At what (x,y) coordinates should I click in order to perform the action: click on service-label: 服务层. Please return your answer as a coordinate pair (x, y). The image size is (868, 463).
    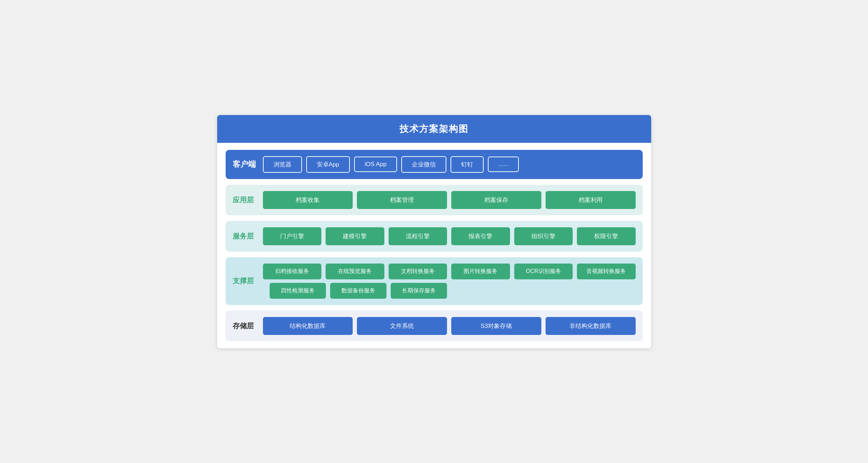
    Looking at the image, I should click on (245, 236).